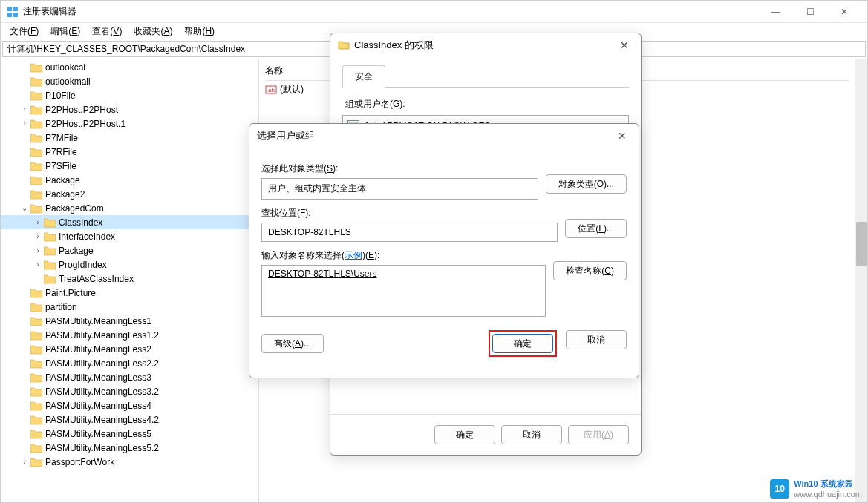 The image size is (868, 503). What do you see at coordinates (65, 68) in the screenshot?
I see `tree-label: outlookcal` at bounding box center [65, 68].